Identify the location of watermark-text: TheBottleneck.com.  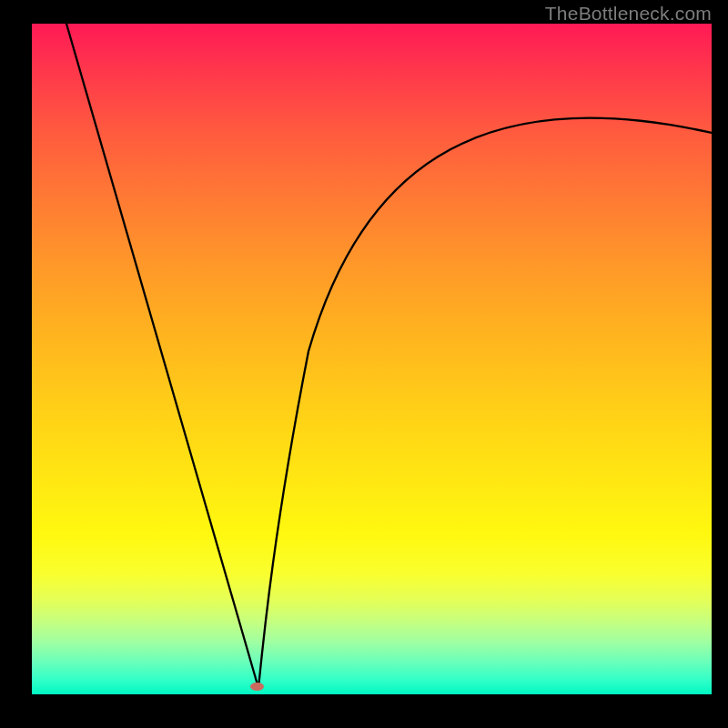
(628, 14).